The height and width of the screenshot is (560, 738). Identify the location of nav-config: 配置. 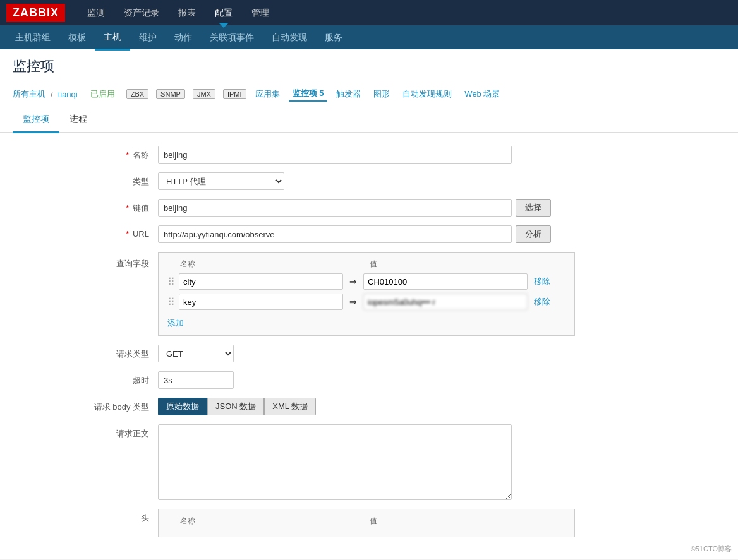
(224, 13).